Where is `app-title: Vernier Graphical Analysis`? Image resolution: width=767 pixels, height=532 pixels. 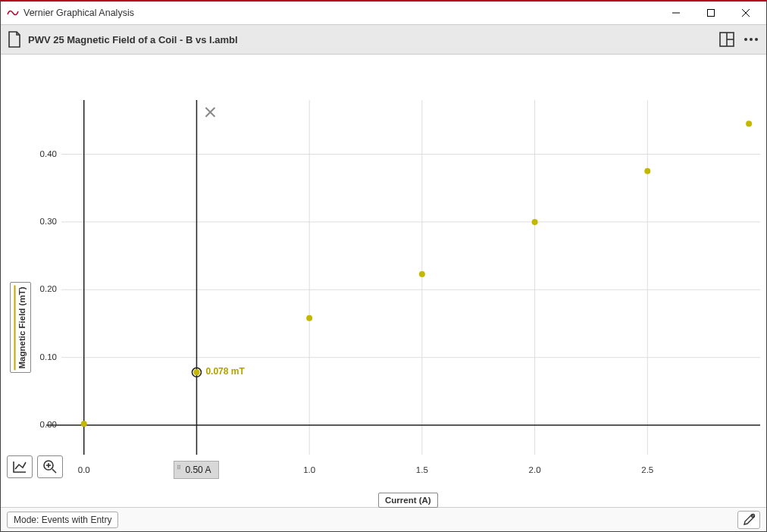
app-title: Vernier Graphical Analysis is located at coordinates (79, 13).